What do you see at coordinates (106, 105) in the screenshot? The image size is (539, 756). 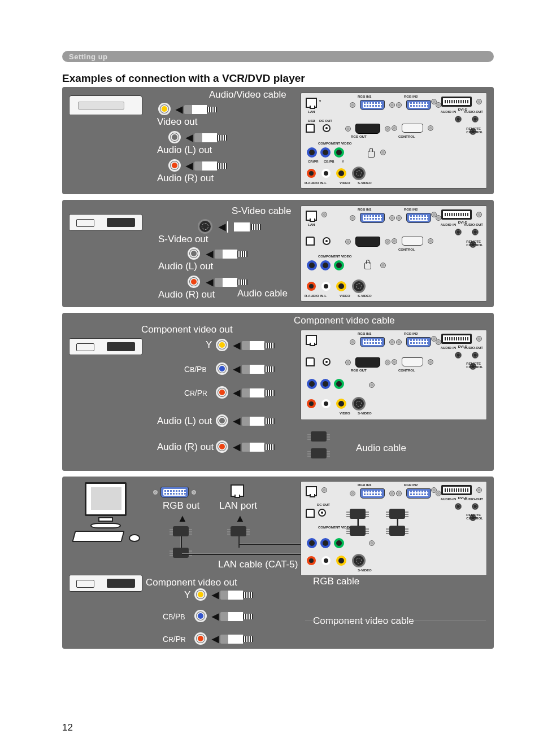 I see `vcr-icon` at bounding box center [106, 105].